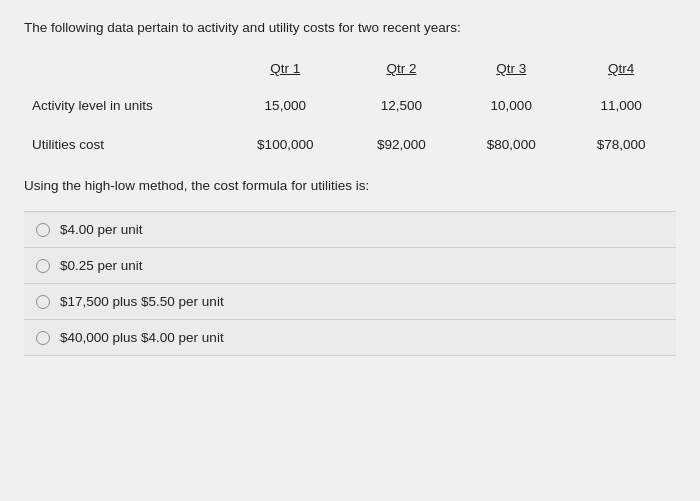  I want to click on option-label-1: $0.25 per unit, so click(102, 266).